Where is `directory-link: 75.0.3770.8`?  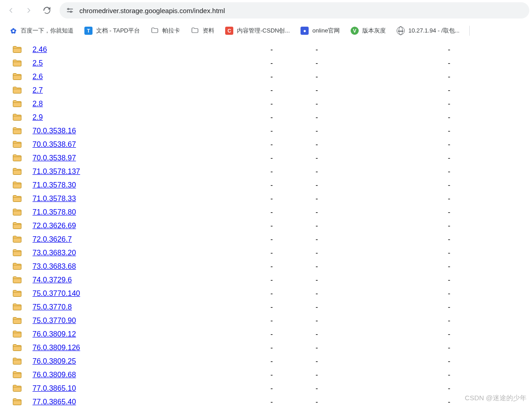
directory-link: 75.0.3770.8 is located at coordinates (52, 307).